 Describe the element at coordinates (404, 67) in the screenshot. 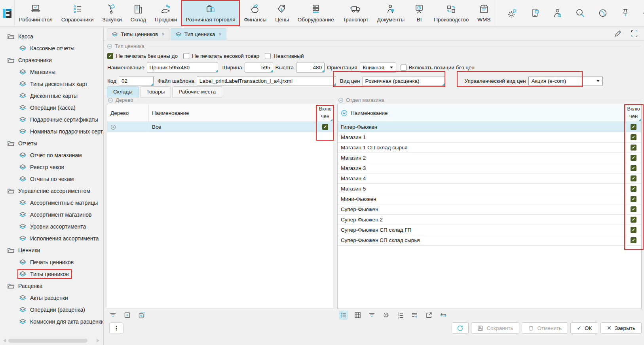

I see `include-no-price-checkbox` at that location.